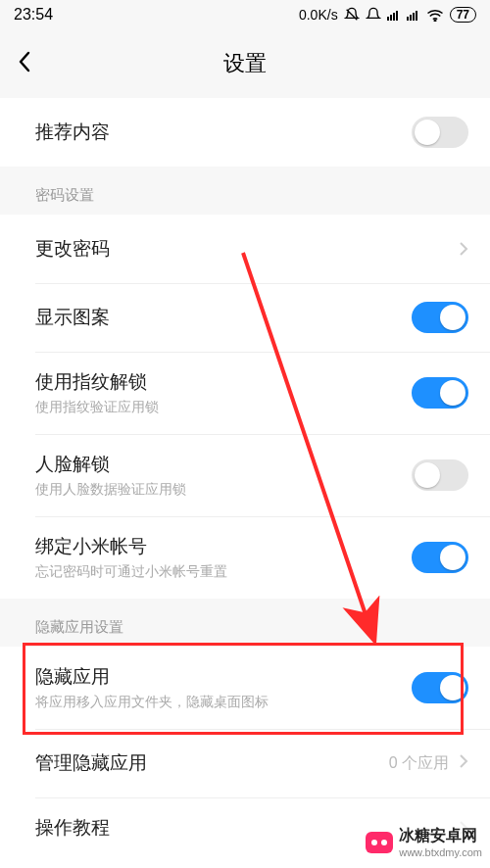 The height and width of the screenshot is (868, 490). I want to click on wifi-icon, so click(435, 15).